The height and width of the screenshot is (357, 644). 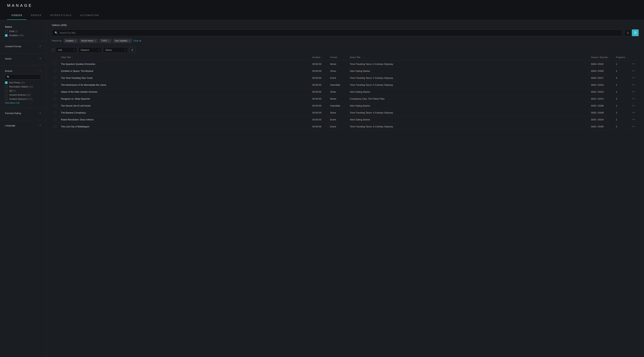 What do you see at coordinates (88, 41) in the screenshot?
I see `filter-tag-brand-name-label: Brand Name` at bounding box center [88, 41].